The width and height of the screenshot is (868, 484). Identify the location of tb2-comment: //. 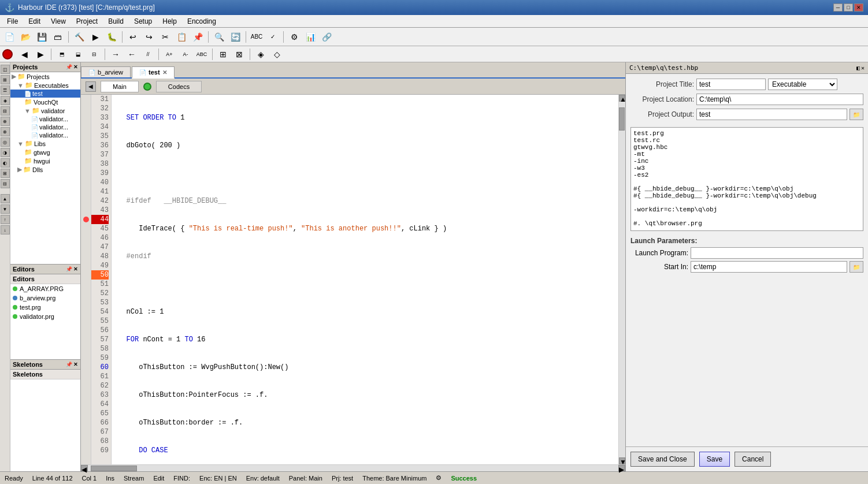
(148, 54).